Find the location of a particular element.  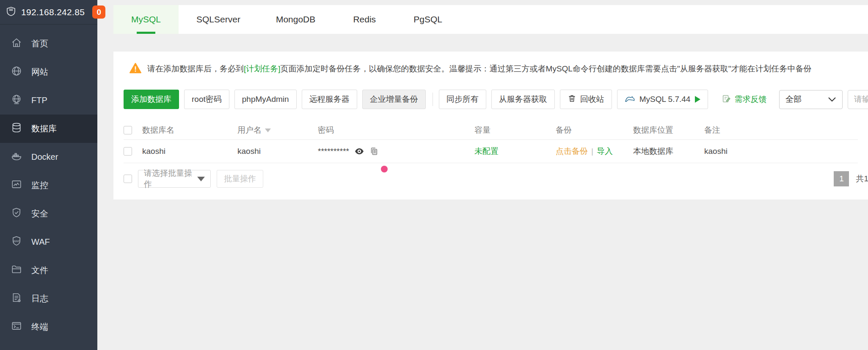

server-header: 192.168.242.85 0 is located at coordinates (49, 12).